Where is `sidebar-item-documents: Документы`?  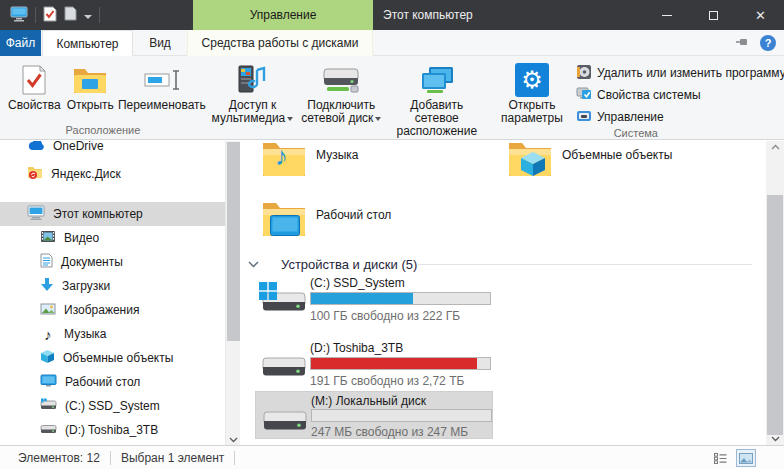 sidebar-item-documents: Документы is located at coordinates (112, 262).